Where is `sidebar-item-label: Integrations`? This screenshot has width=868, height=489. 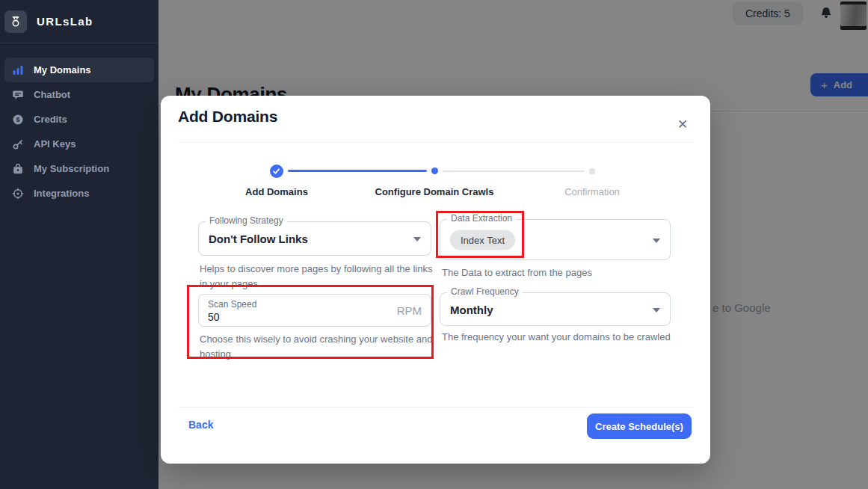
sidebar-item-label: Integrations is located at coordinates (61, 193).